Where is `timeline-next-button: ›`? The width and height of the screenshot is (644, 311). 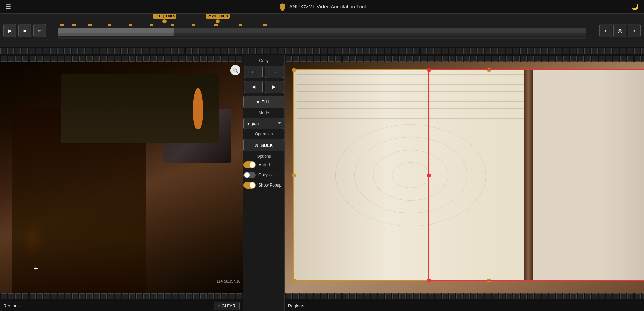
timeline-next-button: › is located at coordinates (634, 31).